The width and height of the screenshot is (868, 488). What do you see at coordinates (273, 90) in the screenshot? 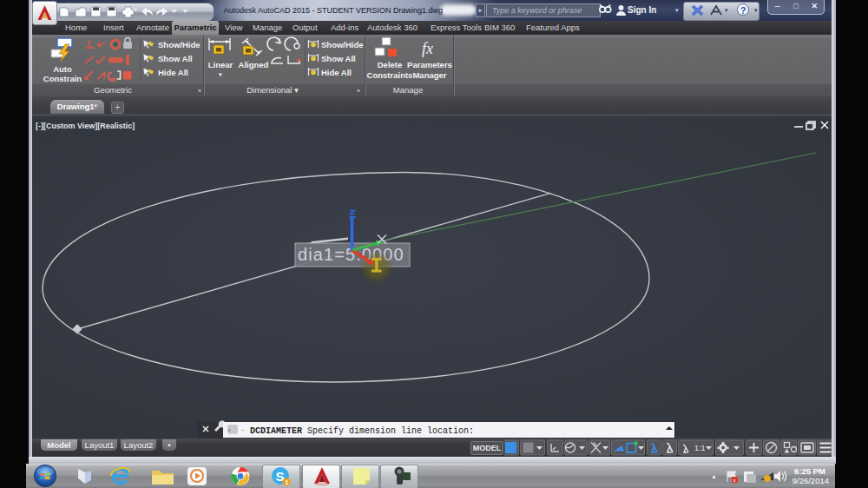
I see `svg-text: Dimensional ▾` at bounding box center [273, 90].